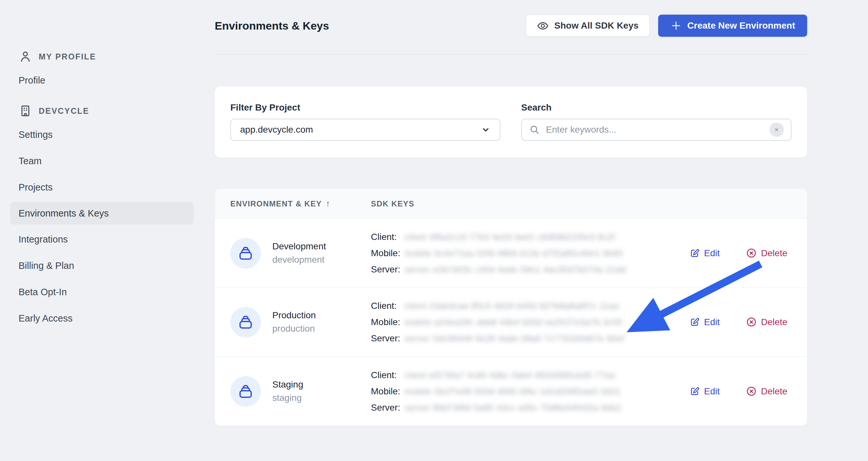 The width and height of the screenshot is (868, 461). What do you see at coordinates (30, 161) in the screenshot?
I see `sidebar-item-label: Team` at bounding box center [30, 161].